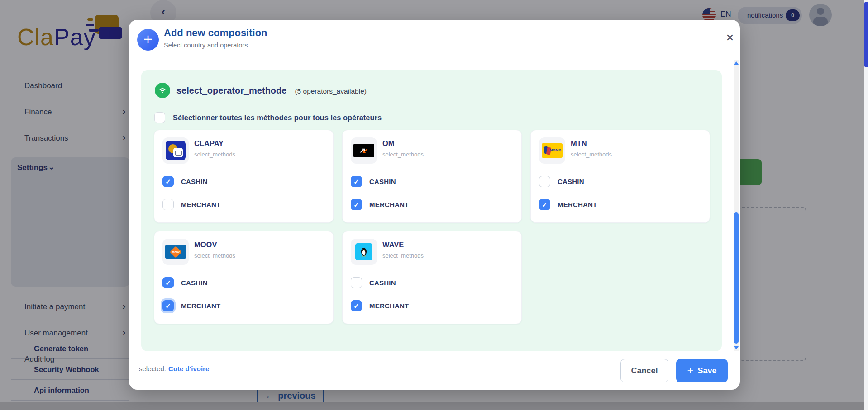 This screenshot has height=410, width=868. Describe the element at coordinates (174, 369) in the screenshot. I see `selected-country-line: selected:Cote d'ivoire` at that location.